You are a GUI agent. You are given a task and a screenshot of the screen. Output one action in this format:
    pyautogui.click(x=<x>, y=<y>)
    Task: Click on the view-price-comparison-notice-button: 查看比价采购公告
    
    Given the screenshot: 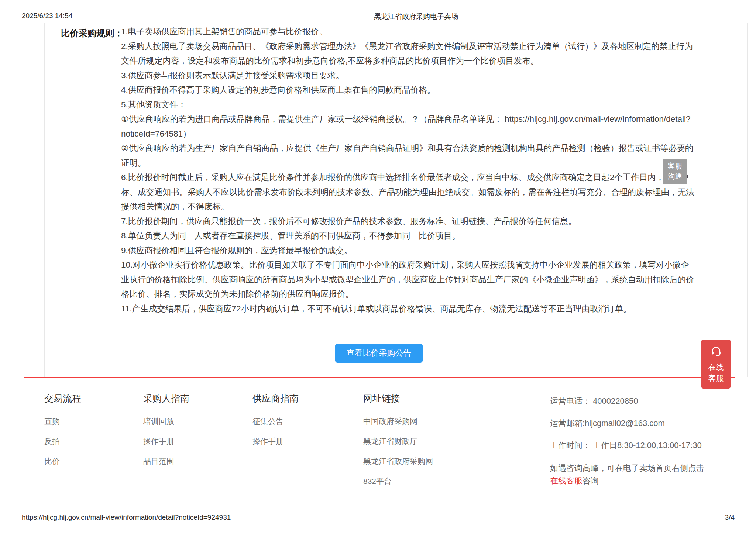 What is the action you would take?
    pyautogui.click(x=379, y=353)
    